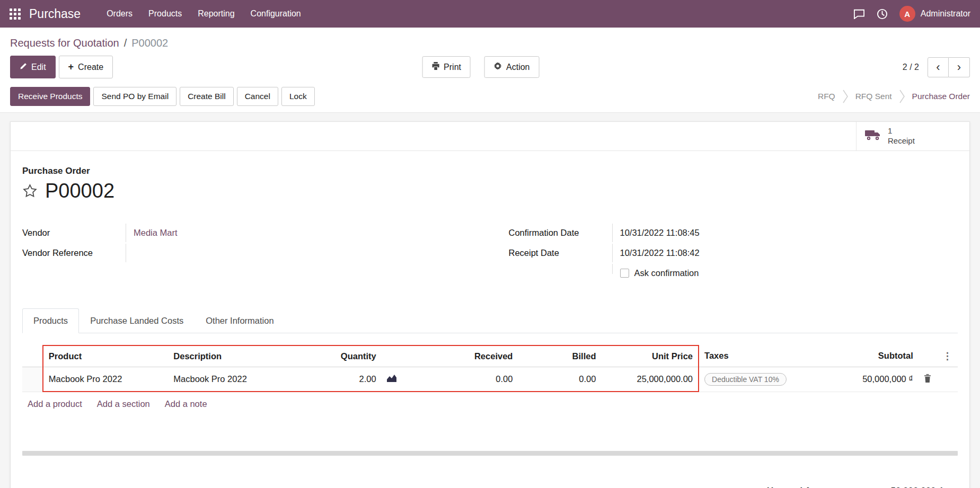 Image resolution: width=980 pixels, height=488 pixels. What do you see at coordinates (120, 14) in the screenshot?
I see `menu-orders: Orders` at bounding box center [120, 14].